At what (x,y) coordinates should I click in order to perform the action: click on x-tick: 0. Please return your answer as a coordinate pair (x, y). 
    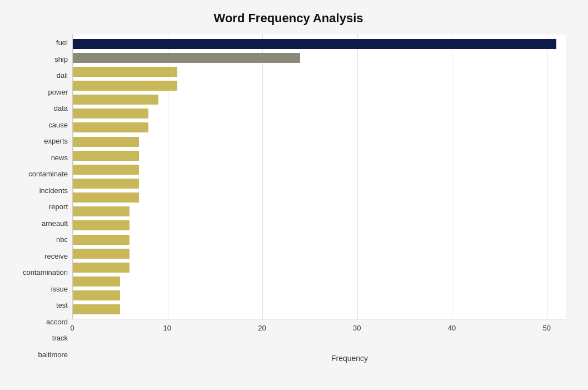
    Looking at the image, I should click on (72, 328).